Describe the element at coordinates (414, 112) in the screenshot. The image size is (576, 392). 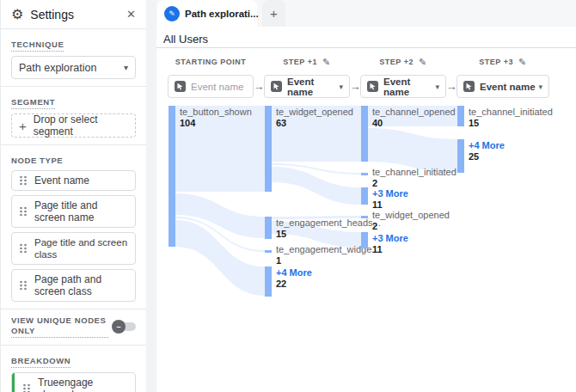
I see `sankey-node-name: te_channel_opened` at that location.